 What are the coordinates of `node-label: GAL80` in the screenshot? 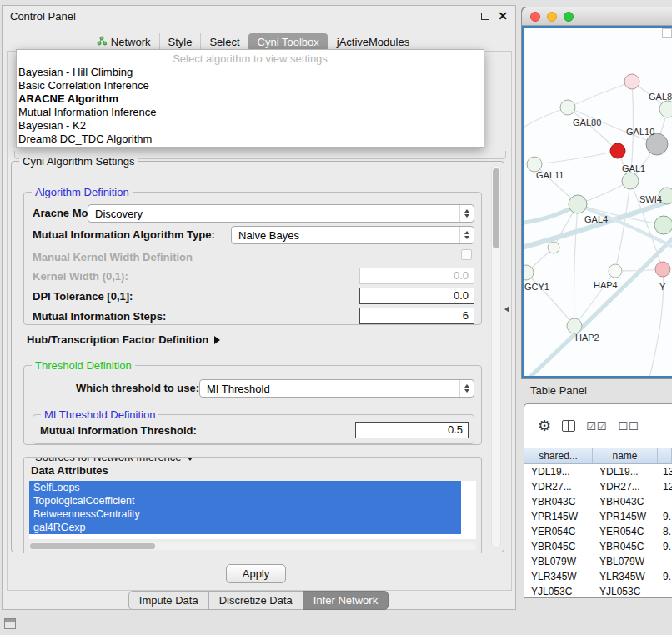 It's located at (587, 122).